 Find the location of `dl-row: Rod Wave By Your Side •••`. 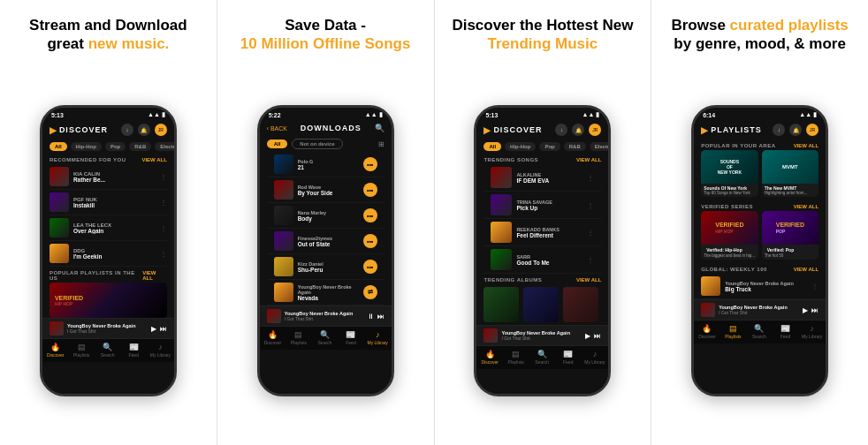

dl-row: Rod Wave By Your Side ••• is located at coordinates (325, 191).